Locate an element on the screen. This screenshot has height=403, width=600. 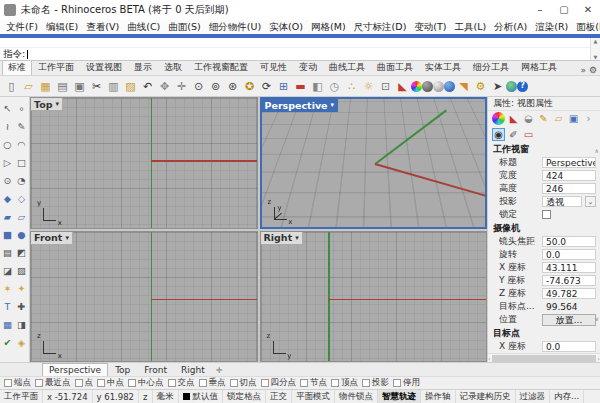
sphere-gray-icon is located at coordinates (438, 86).